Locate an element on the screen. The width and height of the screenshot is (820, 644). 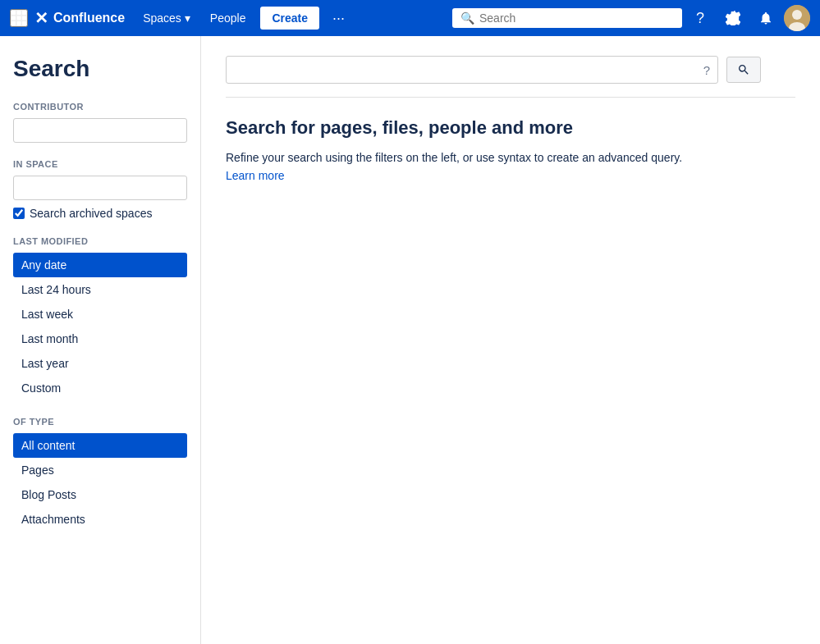
empty-state-title: Search for pages, files, people and more is located at coordinates (511, 128).